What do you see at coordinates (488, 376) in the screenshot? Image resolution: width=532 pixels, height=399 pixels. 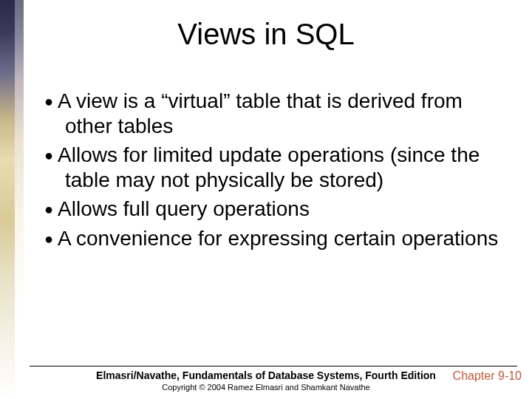 I see `chapter-label: Chapter 9-10` at bounding box center [488, 376].